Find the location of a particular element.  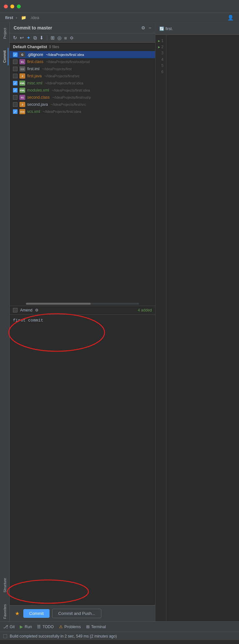

todo-tool: ☰ TODO is located at coordinates (45, 627).